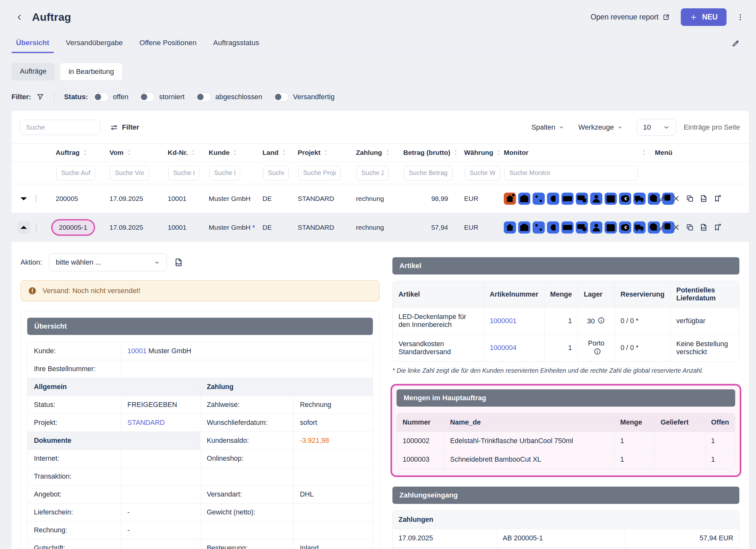 This screenshot has height=549, width=756. Describe the element at coordinates (24, 199) in the screenshot. I see `row-expand-expand-button` at that location.